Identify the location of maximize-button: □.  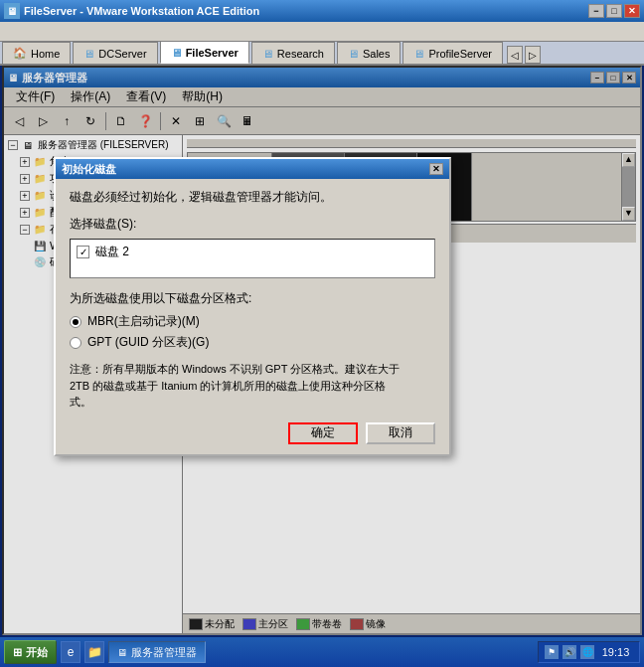
(614, 11).